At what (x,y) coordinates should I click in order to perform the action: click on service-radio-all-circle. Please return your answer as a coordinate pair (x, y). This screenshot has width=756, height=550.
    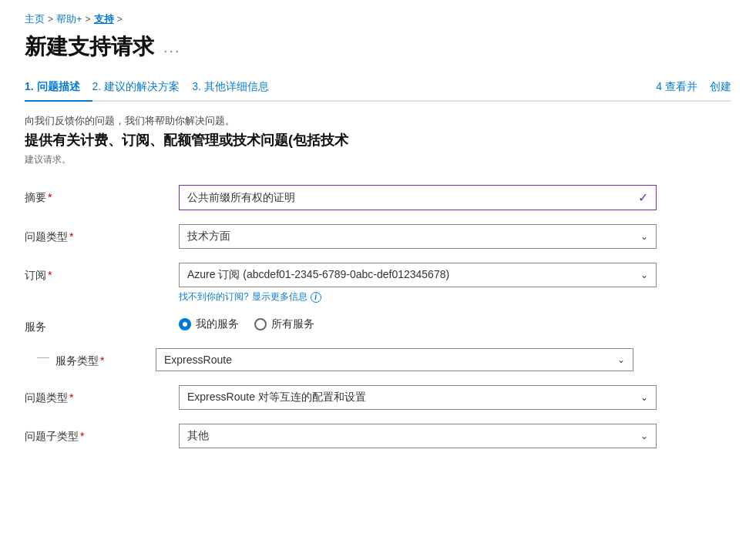
    Looking at the image, I should click on (260, 324).